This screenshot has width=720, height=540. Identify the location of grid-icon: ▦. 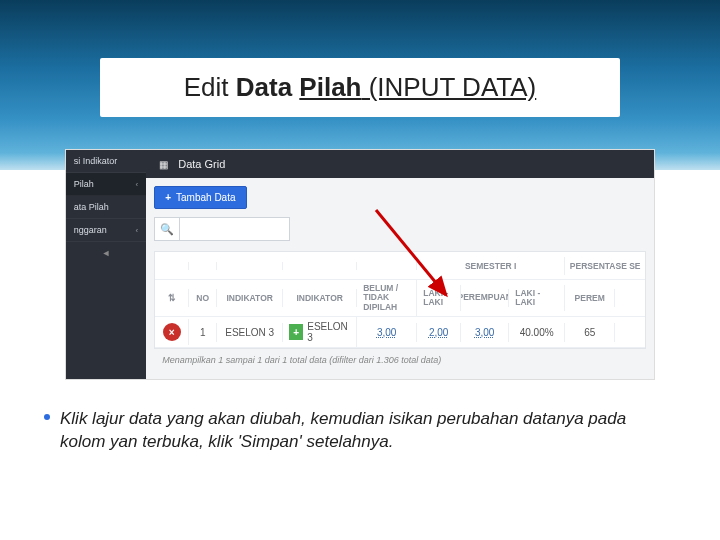
(163, 164).